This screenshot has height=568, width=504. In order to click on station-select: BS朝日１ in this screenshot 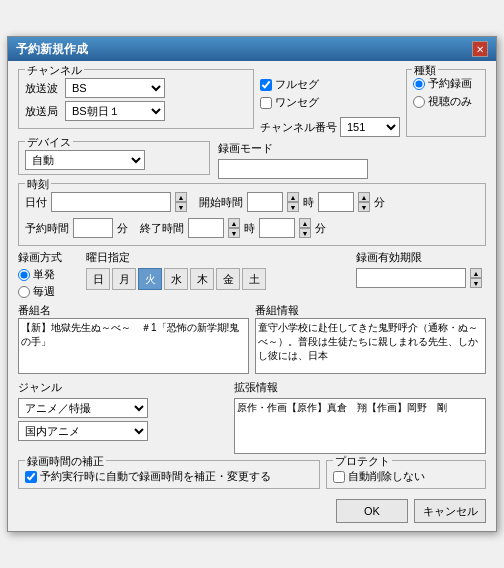, I will do `click(115, 111)`.